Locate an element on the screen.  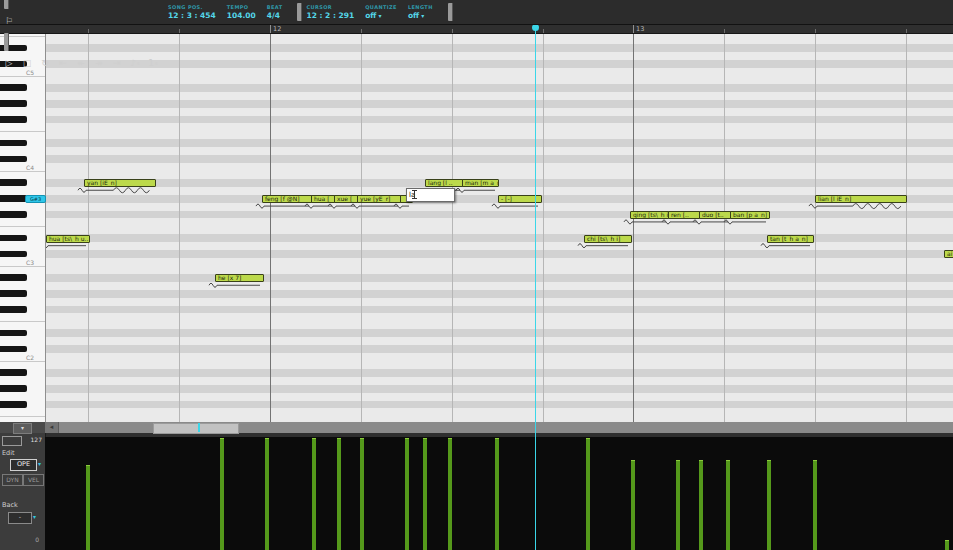
playhead is located at coordinates (536, 288).